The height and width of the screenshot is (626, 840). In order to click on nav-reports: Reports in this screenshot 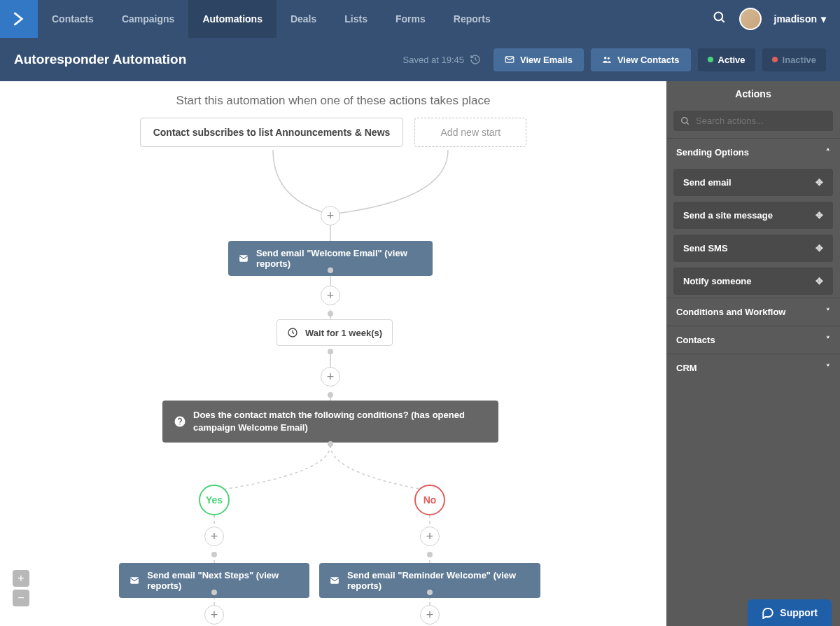, I will do `click(472, 19)`.